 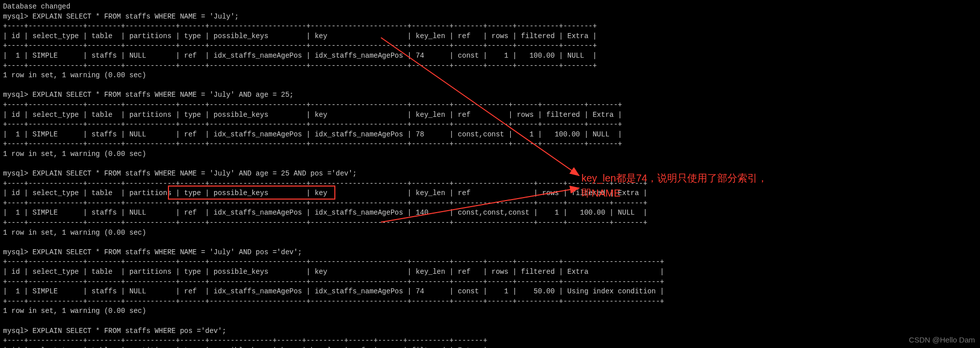 What do you see at coordinates (136, 17) in the screenshot?
I see `query-1: EXPLAIN SELECT * FROM staffs WHERE NAME …` at bounding box center [136, 17].